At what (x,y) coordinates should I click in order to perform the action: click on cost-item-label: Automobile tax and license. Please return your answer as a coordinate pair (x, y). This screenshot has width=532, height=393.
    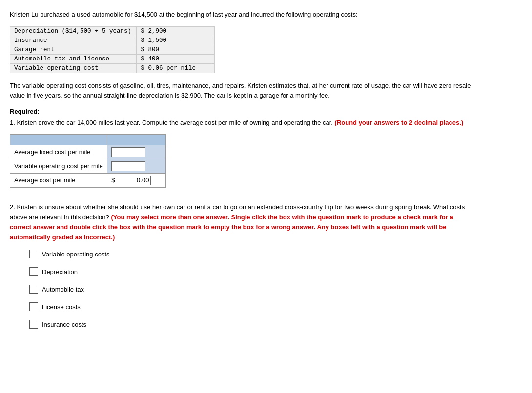
    Looking at the image, I should click on (73, 59).